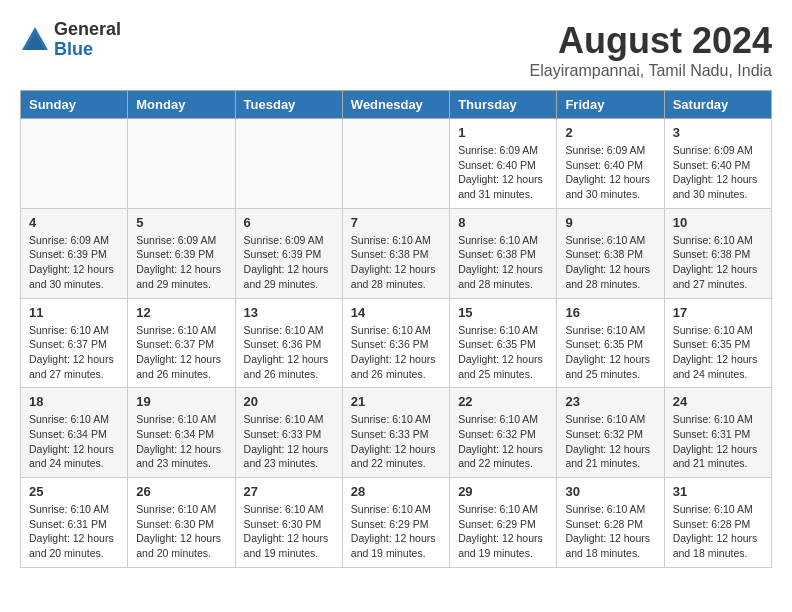 This screenshot has width=792, height=612. Describe the element at coordinates (503, 262) in the screenshot. I see `day-info: Sunrise: 6:10 AM Sunset: 6:38 PM Dayligh…` at that location.